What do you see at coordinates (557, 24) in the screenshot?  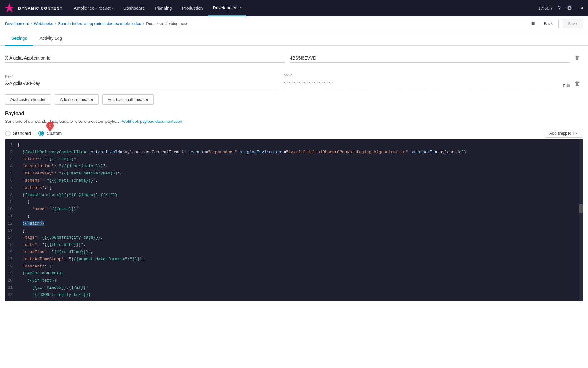 I see `breadcrumb-actions: ≡ Back Save` at bounding box center [557, 24].